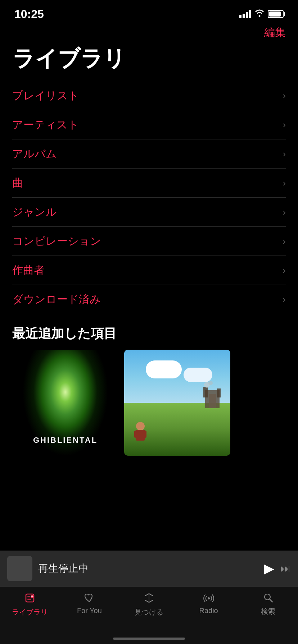  What do you see at coordinates (149, 154) in the screenshot?
I see `menu-item-albums: アルバム ›` at bounding box center [149, 154].